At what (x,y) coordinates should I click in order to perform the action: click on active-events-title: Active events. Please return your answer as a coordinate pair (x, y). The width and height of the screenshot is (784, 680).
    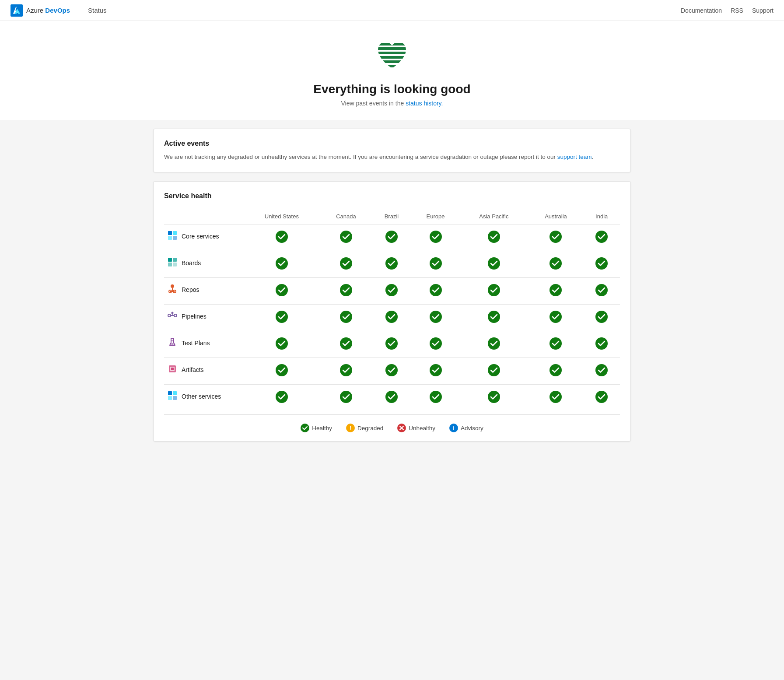
    Looking at the image, I should click on (392, 144).